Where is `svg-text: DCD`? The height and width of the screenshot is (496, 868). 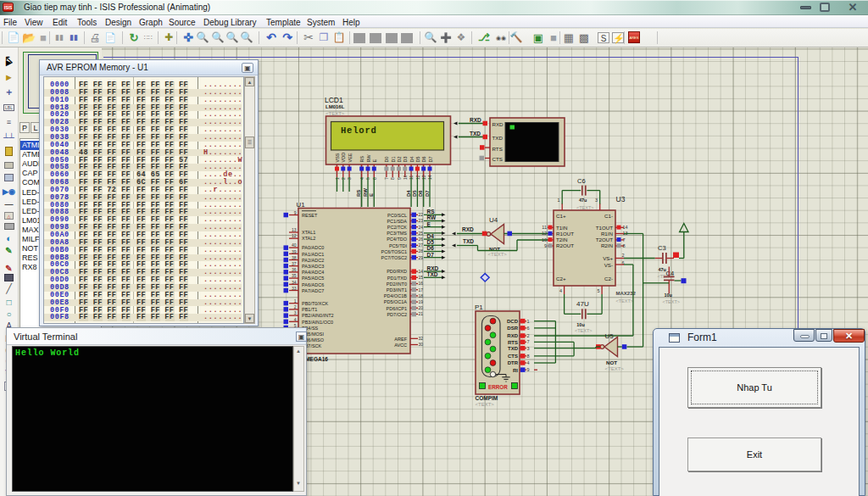 svg-text: DCD is located at coordinates (513, 321).